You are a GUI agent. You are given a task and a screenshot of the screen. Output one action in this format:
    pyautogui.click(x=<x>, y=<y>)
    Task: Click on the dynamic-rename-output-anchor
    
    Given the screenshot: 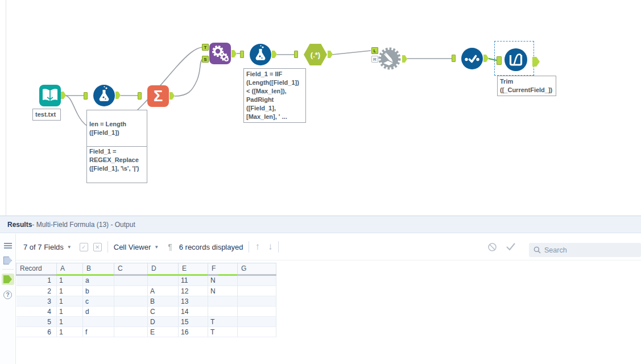 What is the action you would take?
    pyautogui.click(x=405, y=59)
    